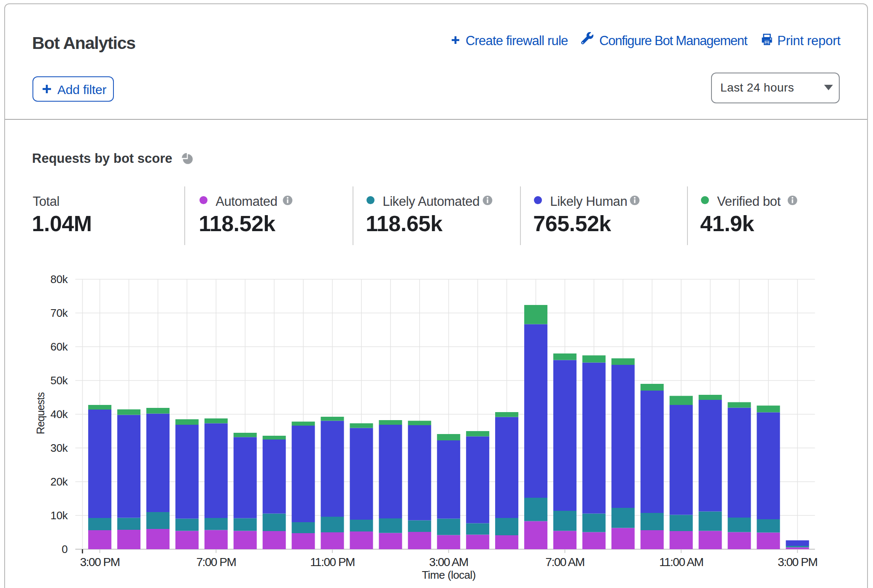 The height and width of the screenshot is (588, 873). What do you see at coordinates (59, 380) in the screenshot?
I see `svg-text: 50k` at bounding box center [59, 380].